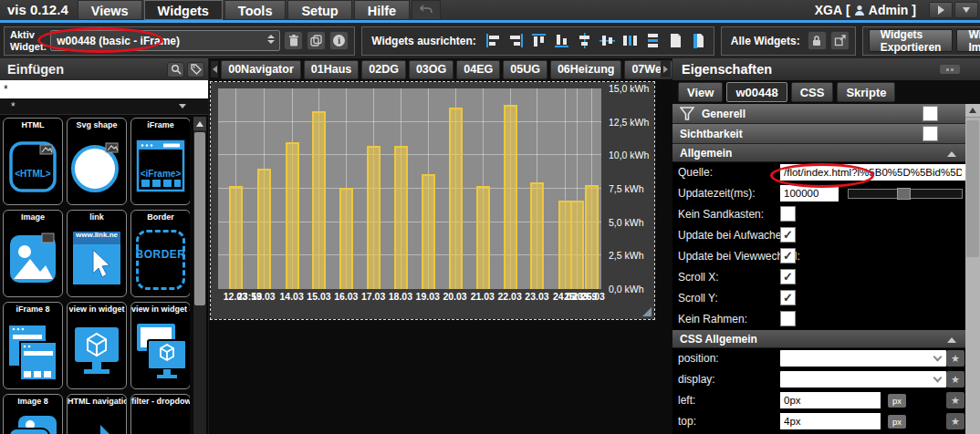 The image size is (980, 434). I want to click on widget-card-filter-dropdown: filter - dropdown FILTER, so click(161, 414).